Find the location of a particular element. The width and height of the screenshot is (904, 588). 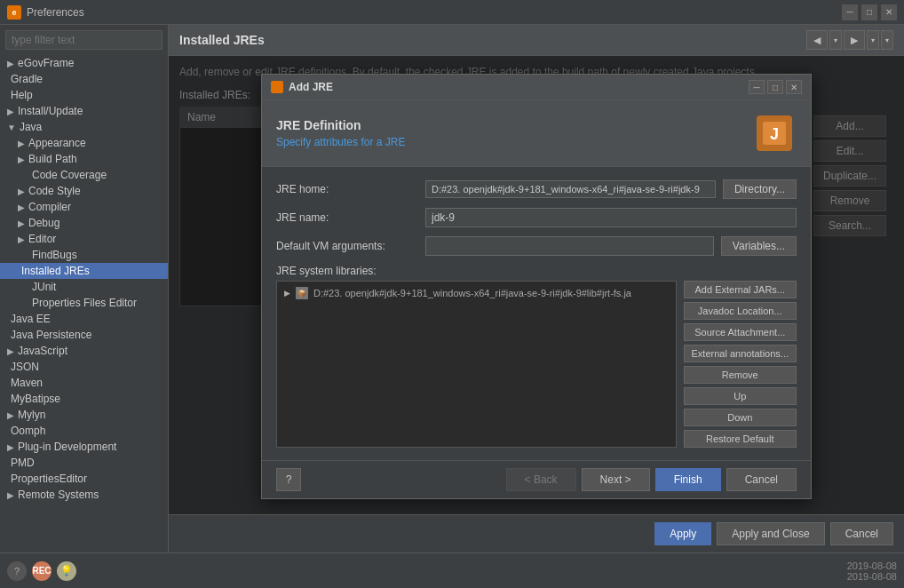

cancel-button: Cancel is located at coordinates (762, 480).